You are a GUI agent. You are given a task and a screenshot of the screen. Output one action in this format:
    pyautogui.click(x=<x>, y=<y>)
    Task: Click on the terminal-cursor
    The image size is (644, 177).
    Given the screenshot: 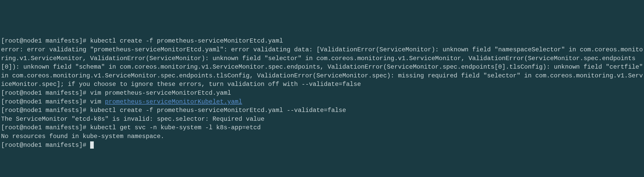 What is the action you would take?
    pyautogui.click(x=92, y=145)
    